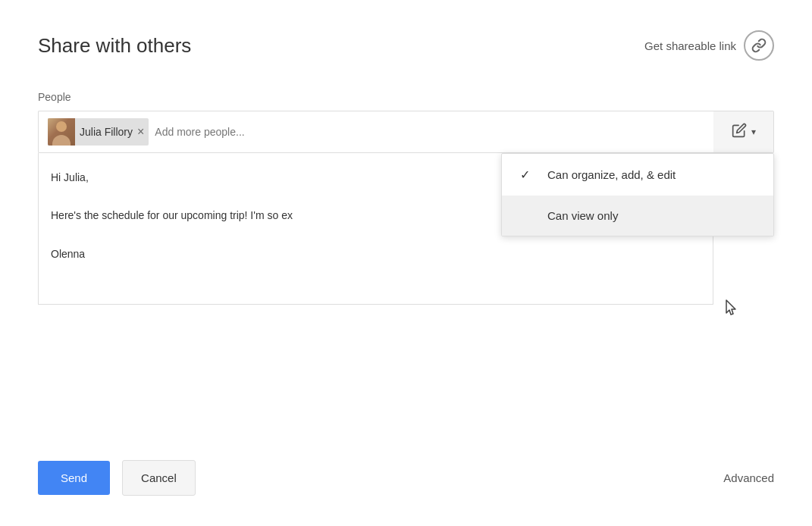 The width and height of the screenshot is (812, 526). Describe the element at coordinates (759, 45) in the screenshot. I see `link-icon` at that location.